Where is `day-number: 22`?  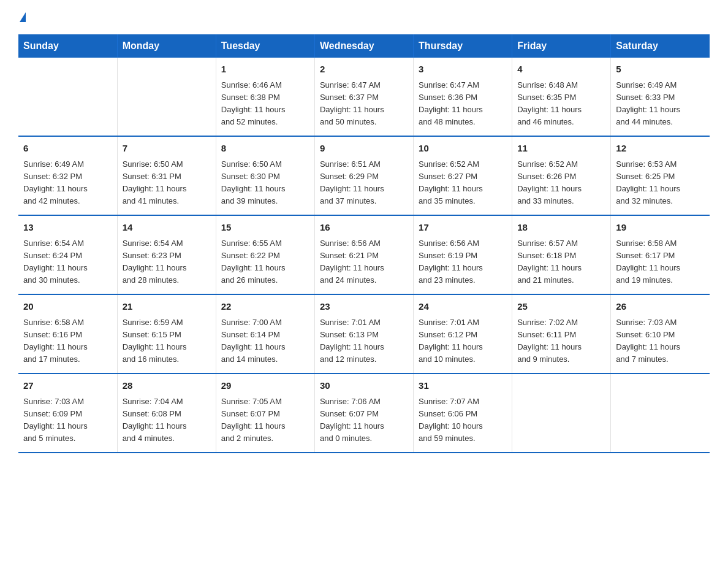 day-number: 22 is located at coordinates (265, 307).